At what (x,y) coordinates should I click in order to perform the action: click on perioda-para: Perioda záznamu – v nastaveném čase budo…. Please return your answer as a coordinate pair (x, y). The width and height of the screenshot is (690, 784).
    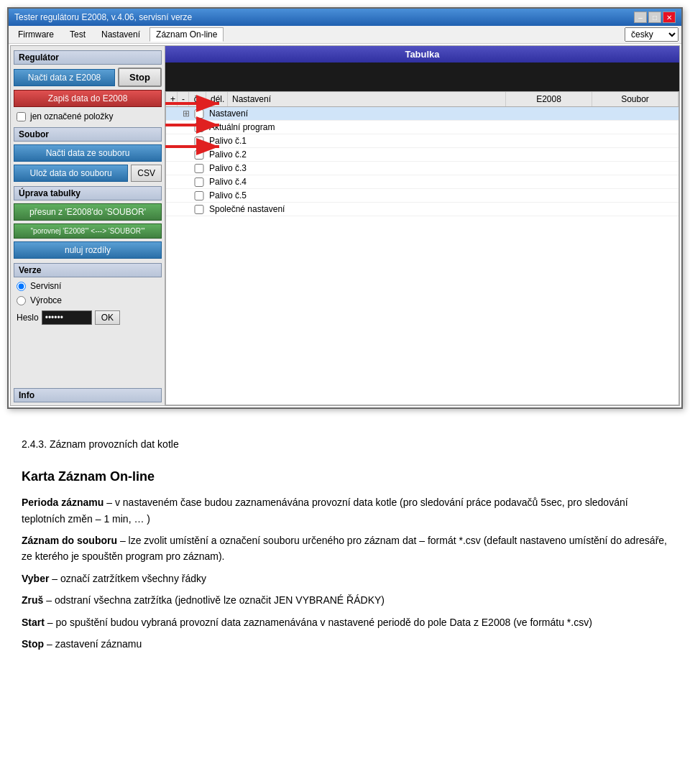
    Looking at the image, I should click on (345, 510).